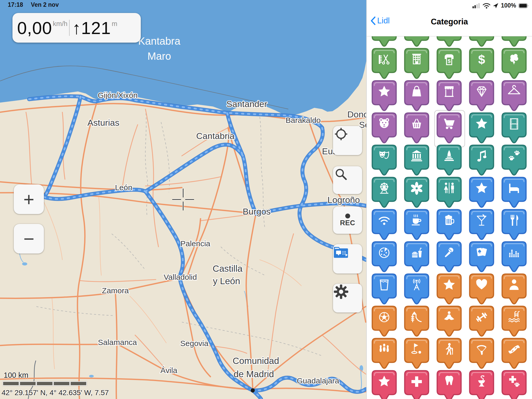 The width and height of the screenshot is (532, 399). Describe the element at coordinates (417, 96) in the screenshot. I see `category-shopping-bag` at that location.